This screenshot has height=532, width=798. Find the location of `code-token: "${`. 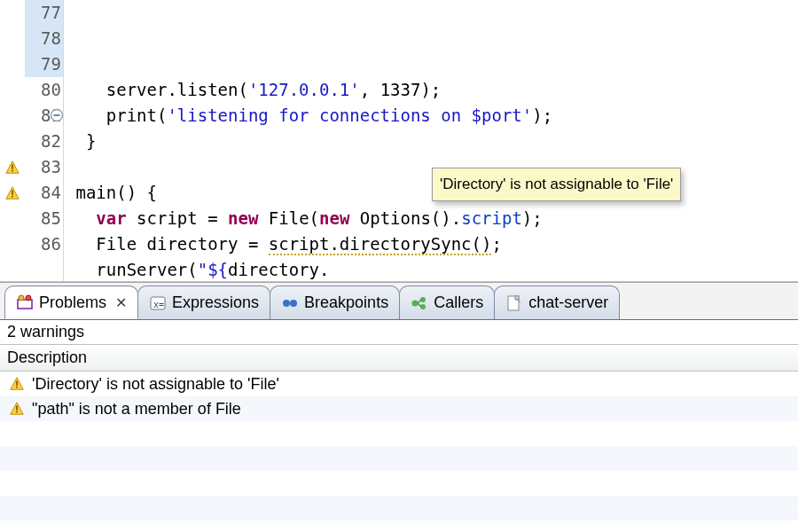

code-token: "${ is located at coordinates (213, 270).